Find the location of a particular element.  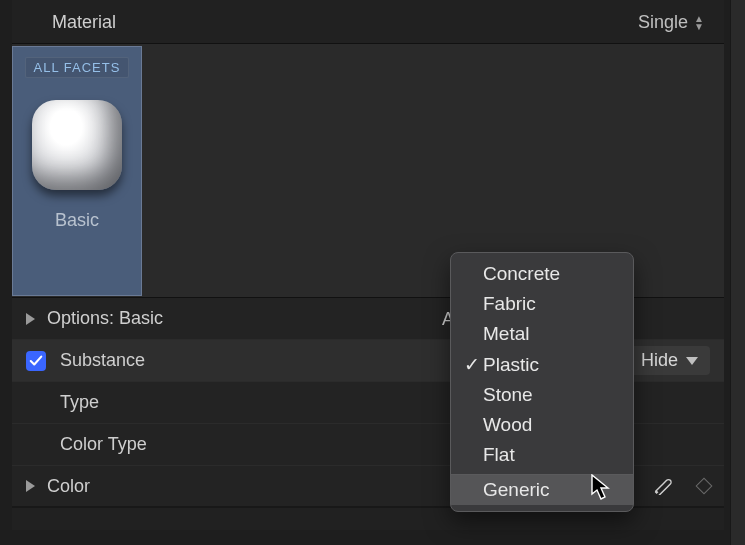

menu-item-label: Generic is located at coordinates (516, 490).